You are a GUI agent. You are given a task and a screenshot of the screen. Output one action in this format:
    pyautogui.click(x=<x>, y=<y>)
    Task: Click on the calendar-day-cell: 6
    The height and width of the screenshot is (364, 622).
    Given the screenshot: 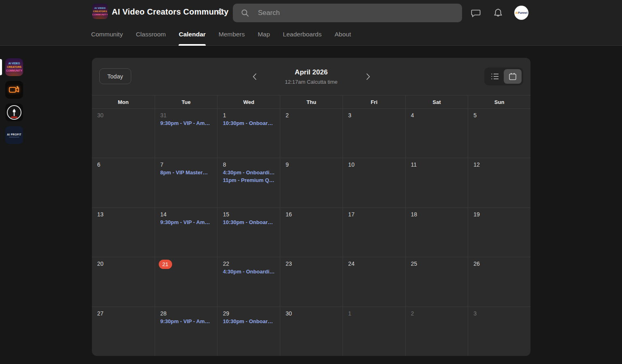 What is the action you would take?
    pyautogui.click(x=123, y=182)
    